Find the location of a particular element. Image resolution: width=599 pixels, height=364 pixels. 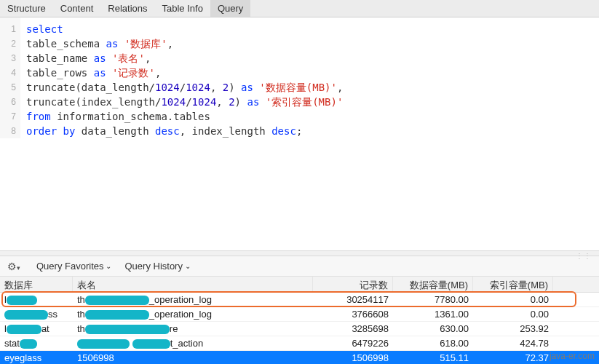

tab-structure: Structure is located at coordinates (26, 9).